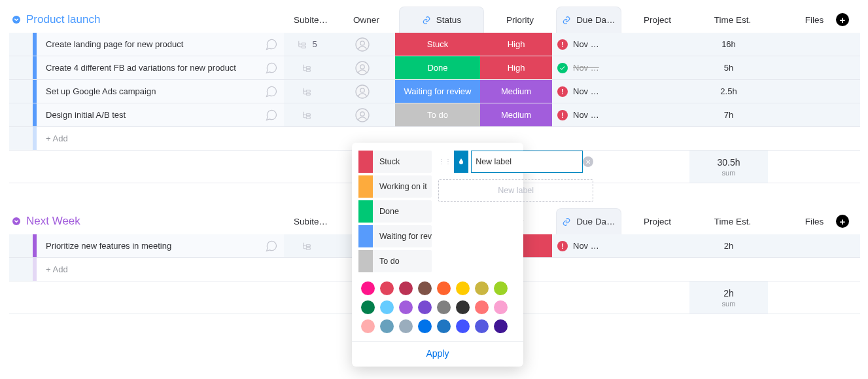 The width and height of the screenshot is (868, 379). Describe the element at coordinates (434, 115) in the screenshot. I see `table-row: Design initial A/B test To do Medium !No…` at that location.